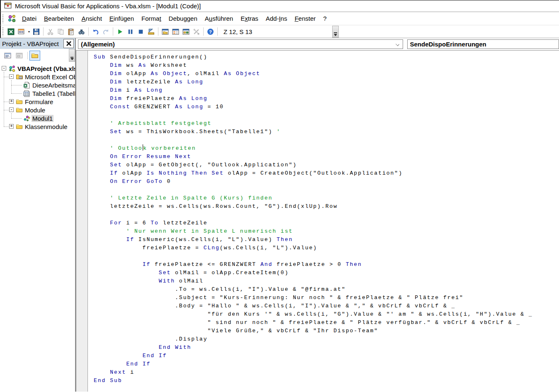 This screenshot has width=559, height=392. What do you see at coordinates (326, 66) in the screenshot?
I see `code-line: Dim ws As Worksheet` at bounding box center [326, 66].